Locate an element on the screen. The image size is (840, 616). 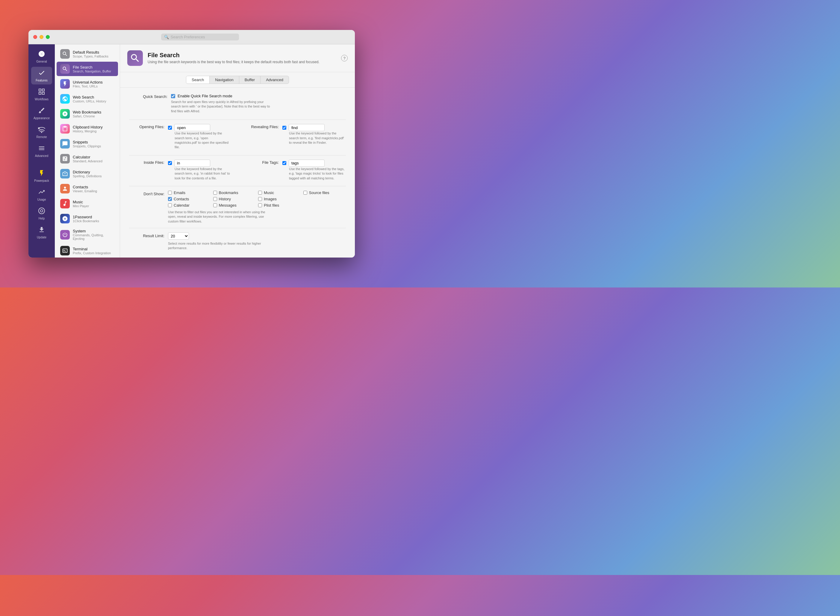
feature-subtitle-universal-actions: Files, Text, URLs is located at coordinates (88, 86).